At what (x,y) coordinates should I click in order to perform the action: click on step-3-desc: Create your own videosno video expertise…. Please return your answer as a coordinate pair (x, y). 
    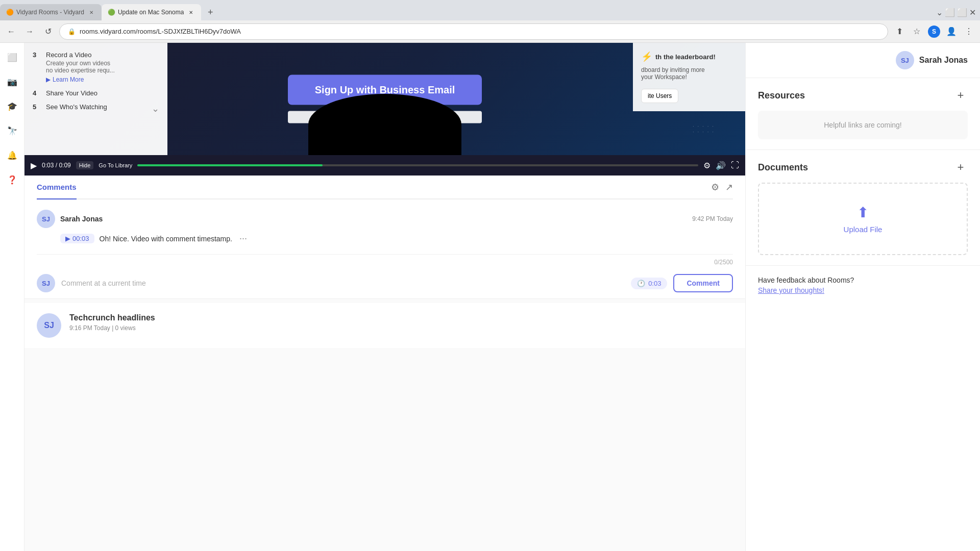
    Looking at the image, I should click on (81, 67).